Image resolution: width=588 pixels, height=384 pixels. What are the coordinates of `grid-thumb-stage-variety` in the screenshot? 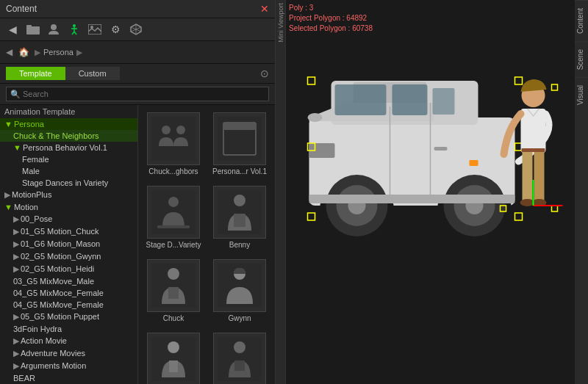 It's located at (173, 212).